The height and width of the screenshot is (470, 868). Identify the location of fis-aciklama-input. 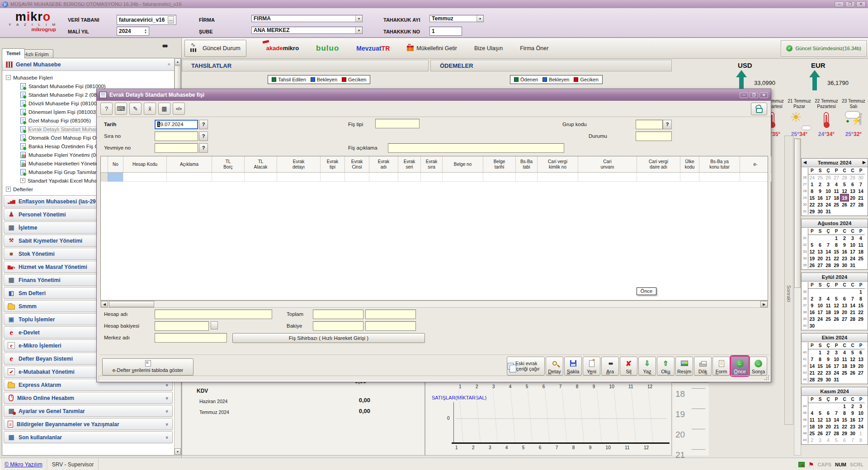
(476, 148).